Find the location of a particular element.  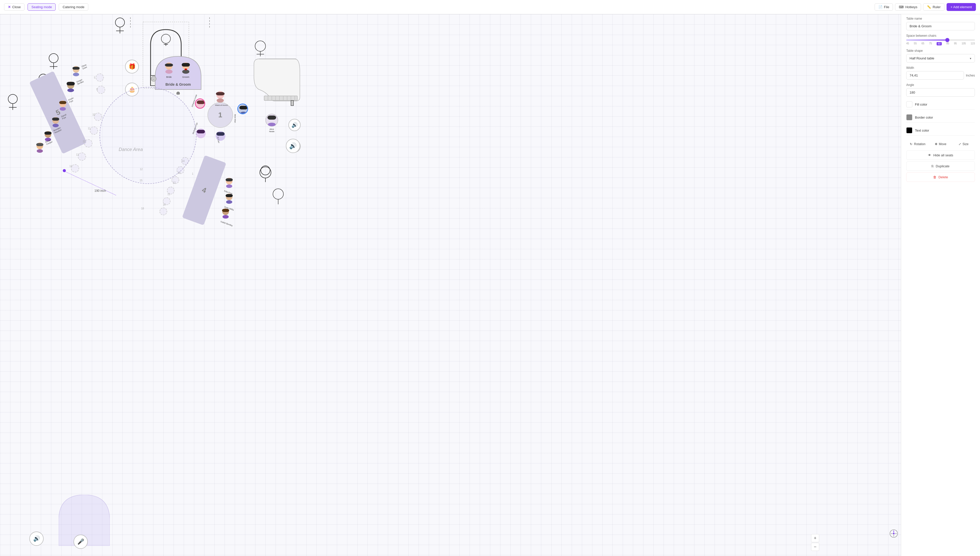

seat-num-14-right: 14 is located at coordinates (183, 161).